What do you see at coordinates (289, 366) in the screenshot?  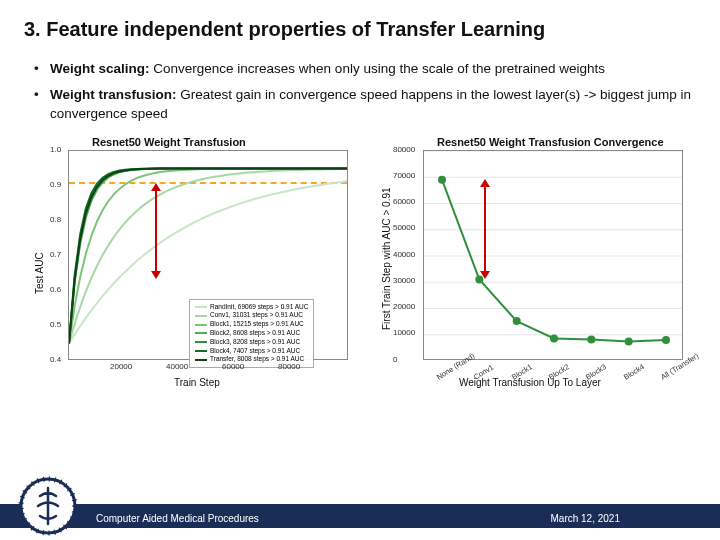 I see `x-tick: 80000` at bounding box center [289, 366].